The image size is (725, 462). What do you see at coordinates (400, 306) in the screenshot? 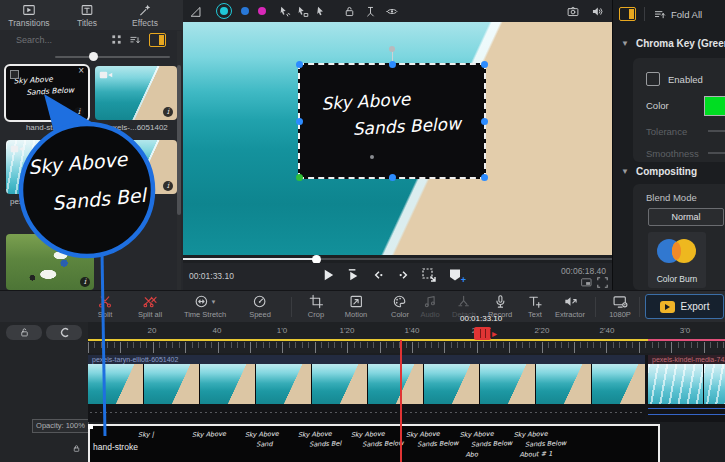
I see `tool-color: Color` at bounding box center [400, 306].